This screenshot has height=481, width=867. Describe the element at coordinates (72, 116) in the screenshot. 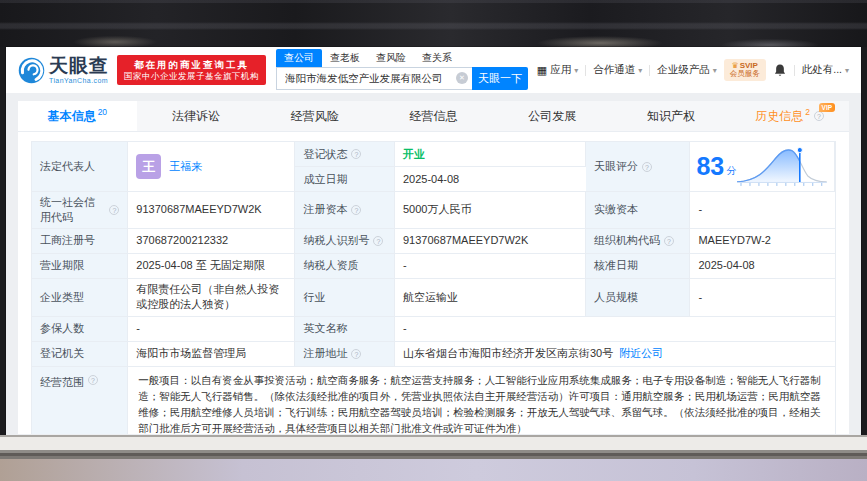

I see `tab-basic-info-label: 基本信息` at that location.